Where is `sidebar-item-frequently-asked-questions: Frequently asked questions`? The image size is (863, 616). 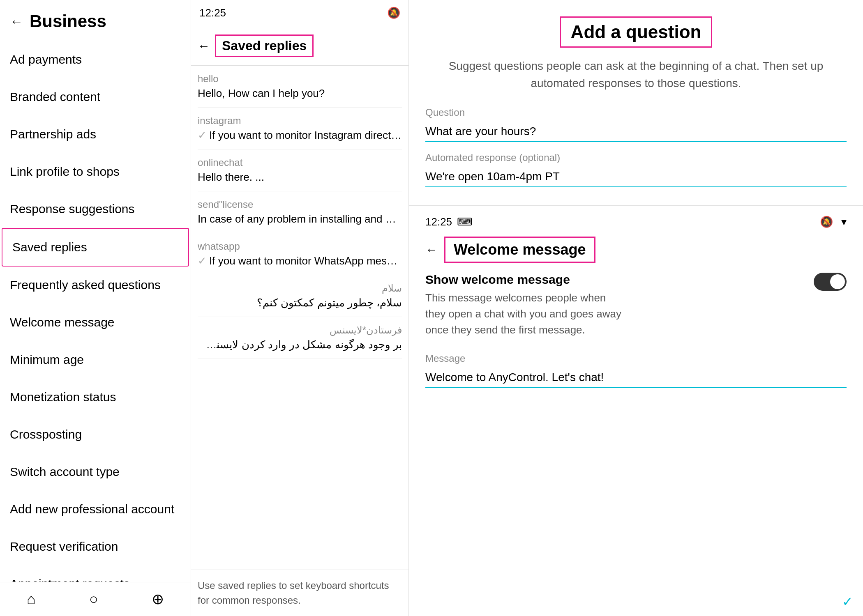
sidebar-item-frequently-asked-questions: Frequently asked questions is located at coordinates (95, 285).